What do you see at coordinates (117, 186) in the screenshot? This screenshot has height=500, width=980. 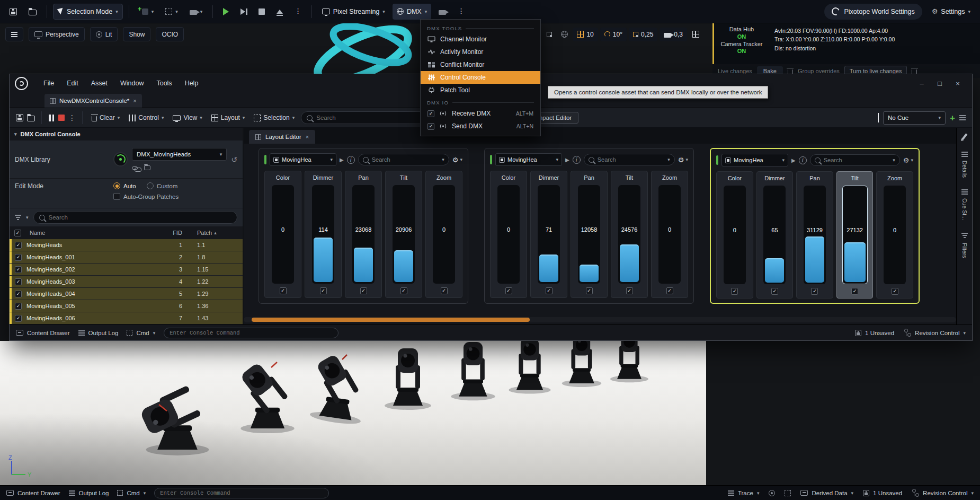 I see `auto-radio` at bounding box center [117, 186].